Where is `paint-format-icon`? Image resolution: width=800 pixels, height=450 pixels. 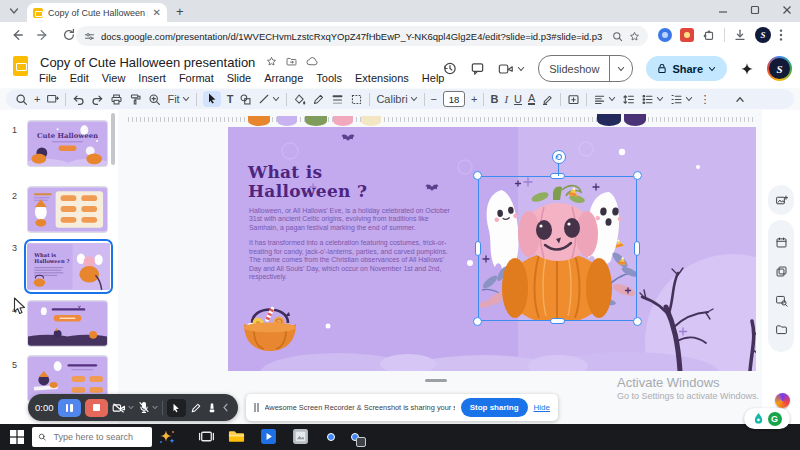
paint-format-icon is located at coordinates (136, 100).